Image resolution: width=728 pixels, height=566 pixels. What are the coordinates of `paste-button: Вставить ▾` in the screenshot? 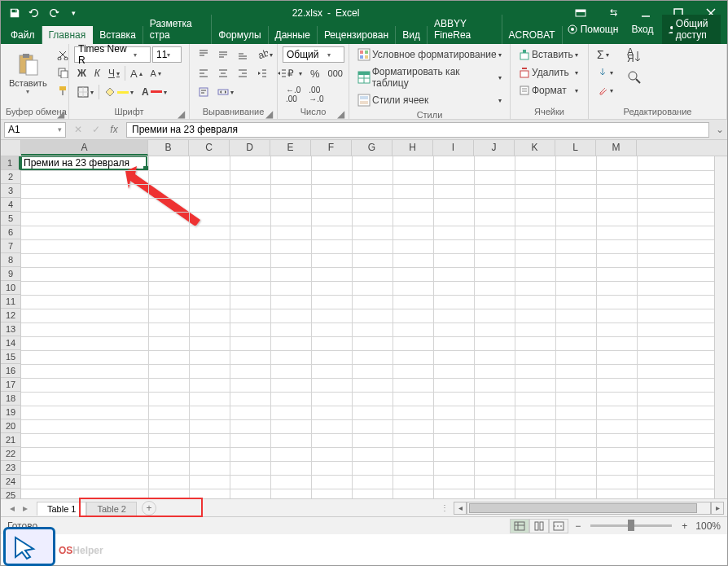 It's located at (28, 73).